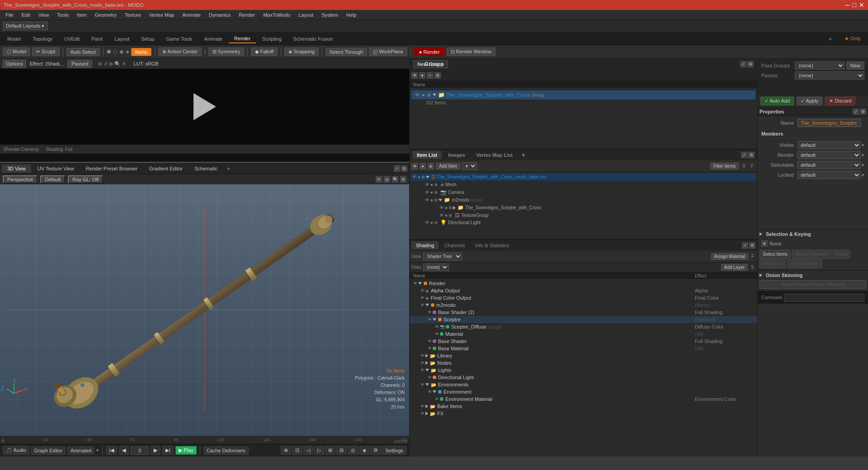  Describe the element at coordinates (830, 39) in the screenshot. I see `add-tab-btn: +` at that location.